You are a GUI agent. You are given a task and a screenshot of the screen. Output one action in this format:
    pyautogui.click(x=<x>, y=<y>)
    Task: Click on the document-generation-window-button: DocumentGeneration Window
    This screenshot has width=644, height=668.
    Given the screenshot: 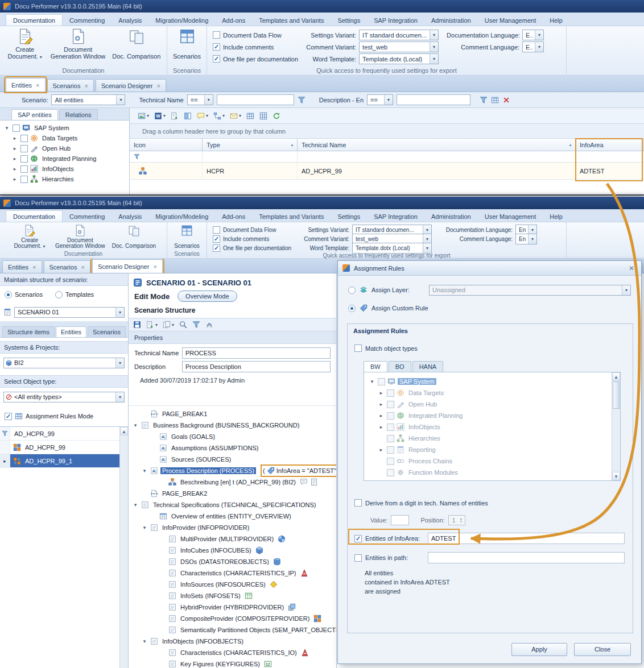 What is the action you would take?
    pyautogui.click(x=80, y=237)
    